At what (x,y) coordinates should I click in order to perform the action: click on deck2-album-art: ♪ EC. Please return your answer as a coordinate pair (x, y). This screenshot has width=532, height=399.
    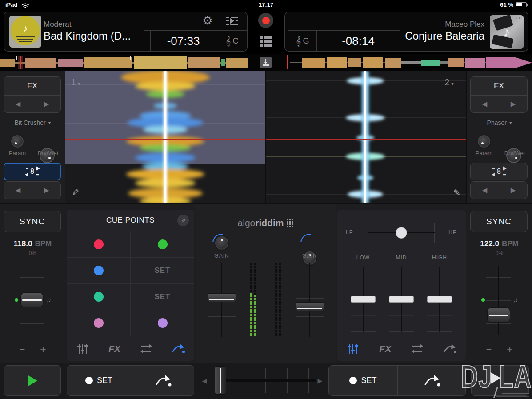
    Looking at the image, I should click on (507, 32).